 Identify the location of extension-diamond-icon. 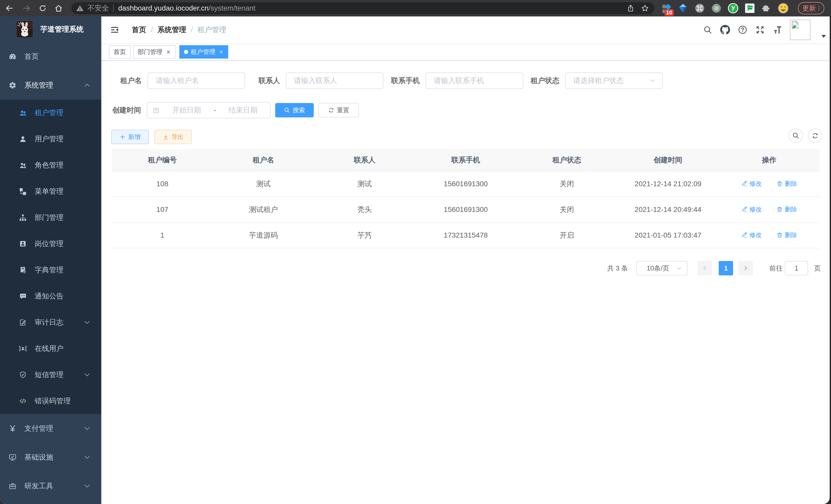
(683, 8).